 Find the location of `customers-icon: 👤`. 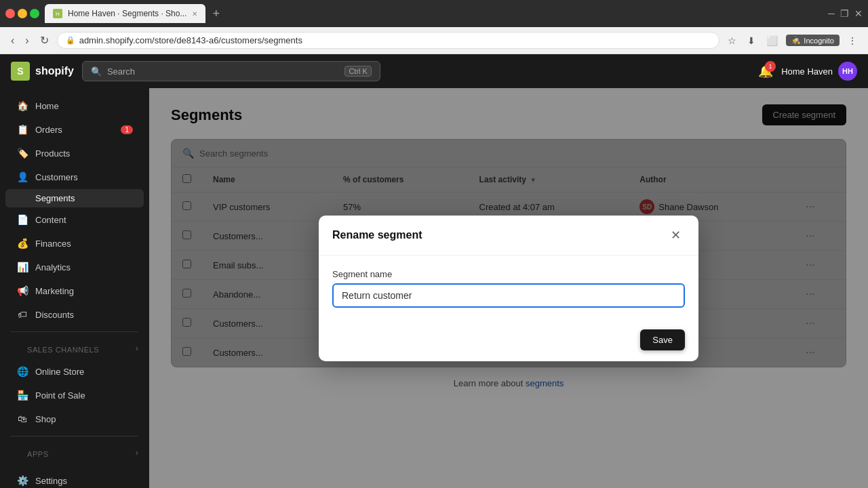

customers-icon: 👤 is located at coordinates (22, 177).